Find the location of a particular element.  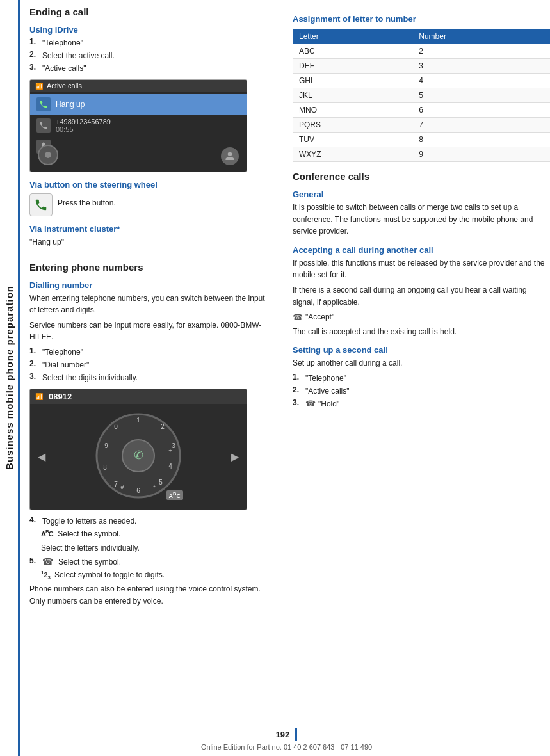

table-cell-letter: DEF is located at coordinates (352, 67).